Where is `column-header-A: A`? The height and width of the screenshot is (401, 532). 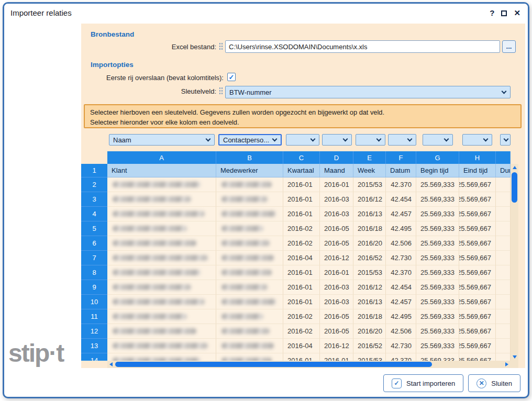
column-header-A: A is located at coordinates (162, 158).